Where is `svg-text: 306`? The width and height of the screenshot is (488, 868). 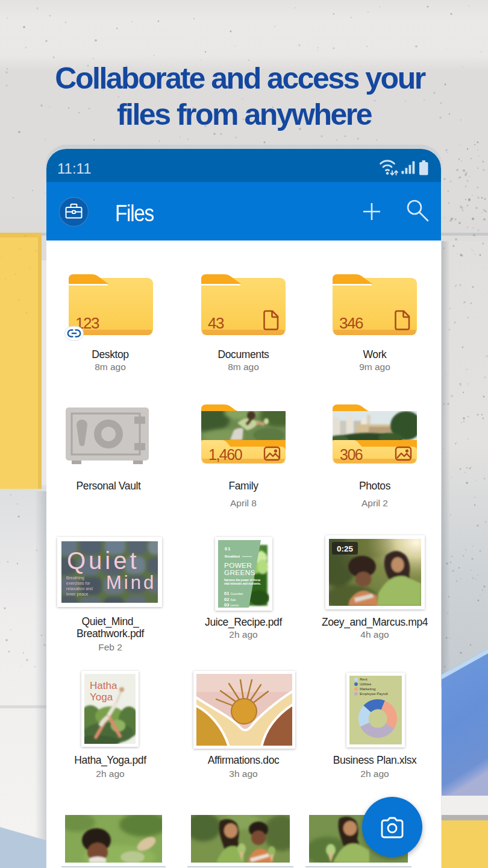
svg-text: 306 is located at coordinates (351, 454).